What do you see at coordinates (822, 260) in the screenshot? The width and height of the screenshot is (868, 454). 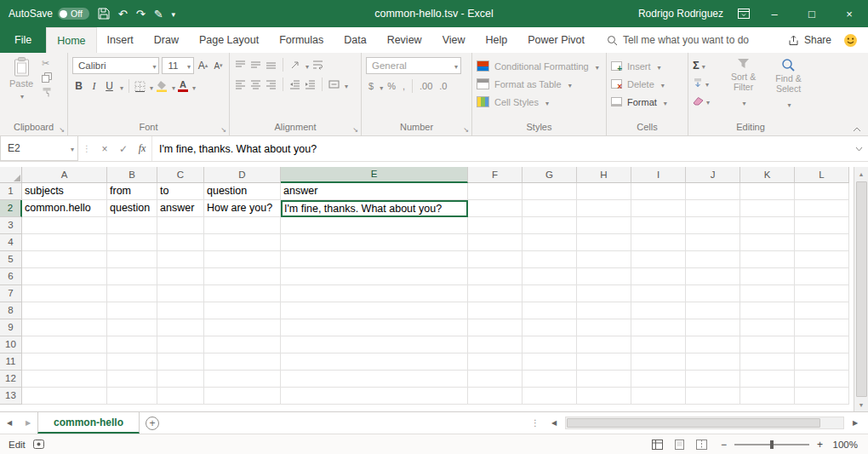 I see `cell-L5` at bounding box center [822, 260].